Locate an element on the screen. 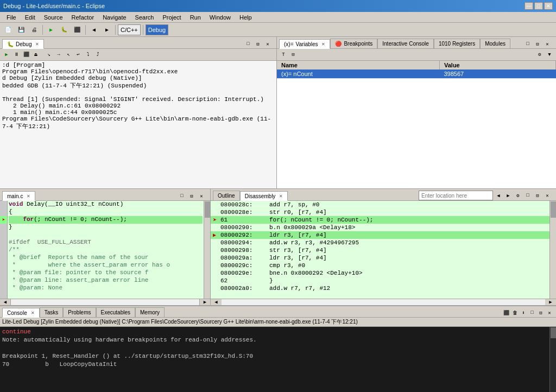 The width and height of the screenshot is (556, 392). console-scroll-end-btn: ⬇ is located at coordinates (523, 313).